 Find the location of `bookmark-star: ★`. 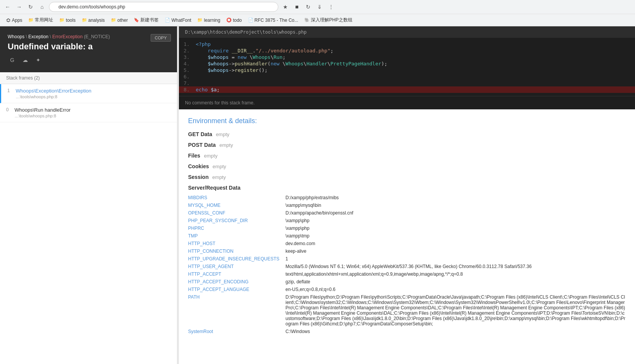

bookmark-star: ★ is located at coordinates (285, 7).